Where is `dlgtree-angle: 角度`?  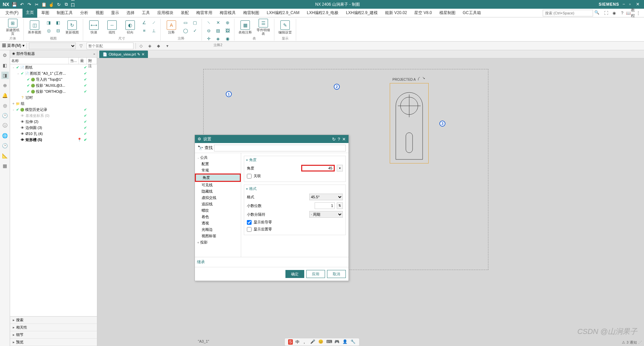
dlgtree-angle: 角度 is located at coordinates (218, 178).